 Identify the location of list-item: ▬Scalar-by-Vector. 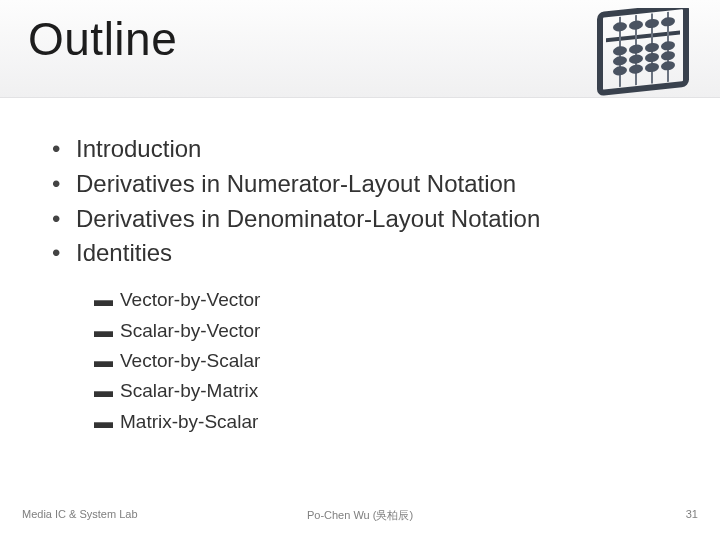
(387, 331).